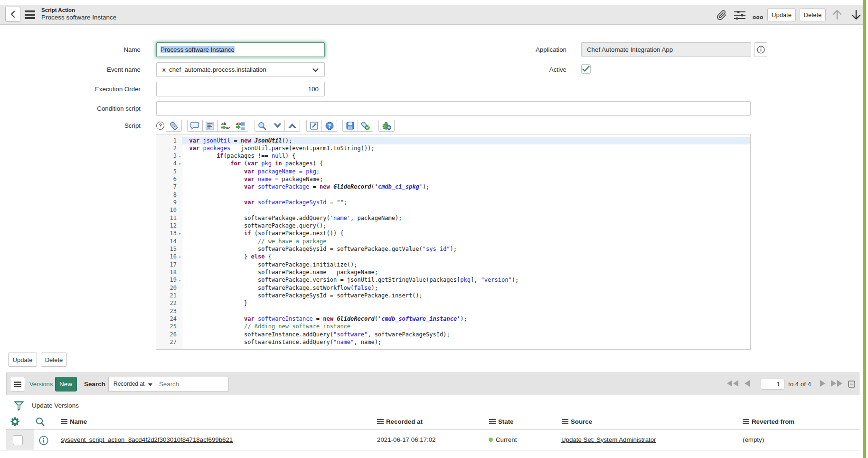  Describe the element at coordinates (292, 125) in the screenshot. I see `find-previous-button` at that location.